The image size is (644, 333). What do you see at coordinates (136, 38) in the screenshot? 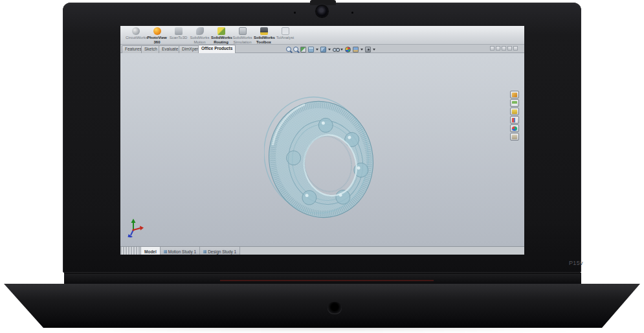
I see `addin-label: CircuitWorks` at bounding box center [136, 38].